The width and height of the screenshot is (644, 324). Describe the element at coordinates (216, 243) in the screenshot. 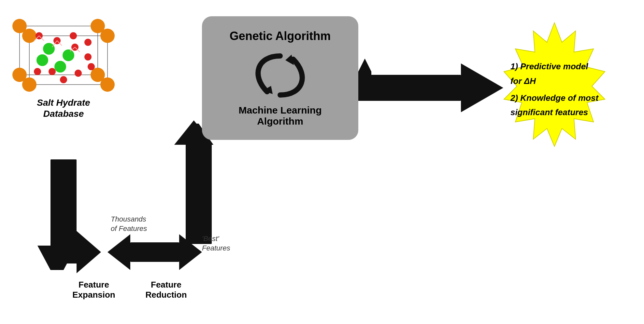

I see `best-features-label: 'Best' Features` at that location.